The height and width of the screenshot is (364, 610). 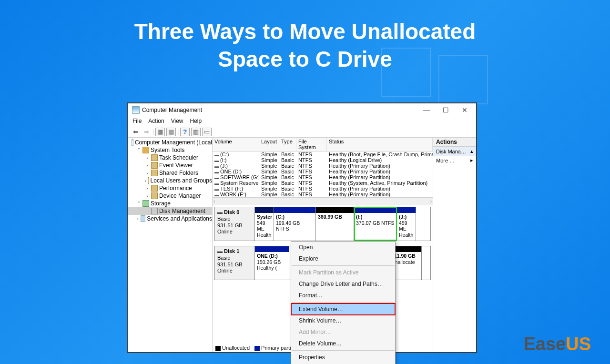 What do you see at coordinates (323, 172) in the screenshot?
I see `volume-row: ONE (D:)SimpleBasicNTFSHealthy (Primary …` at bounding box center [323, 172].